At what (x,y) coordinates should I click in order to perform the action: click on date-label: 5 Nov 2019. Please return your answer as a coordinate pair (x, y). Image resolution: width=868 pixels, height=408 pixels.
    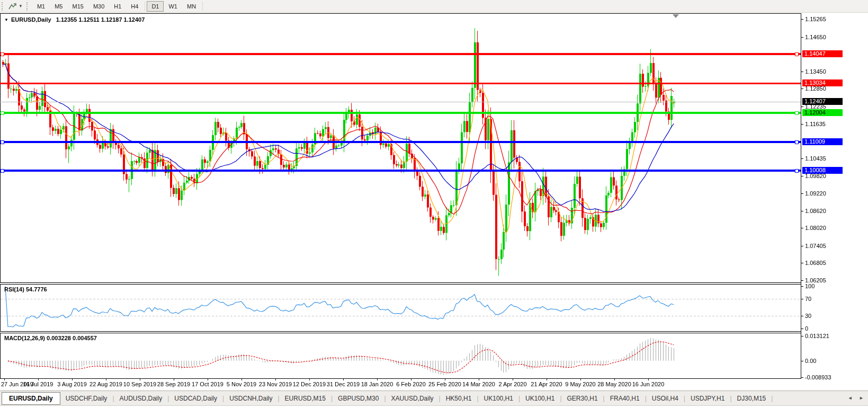
    Looking at the image, I should click on (241, 384).